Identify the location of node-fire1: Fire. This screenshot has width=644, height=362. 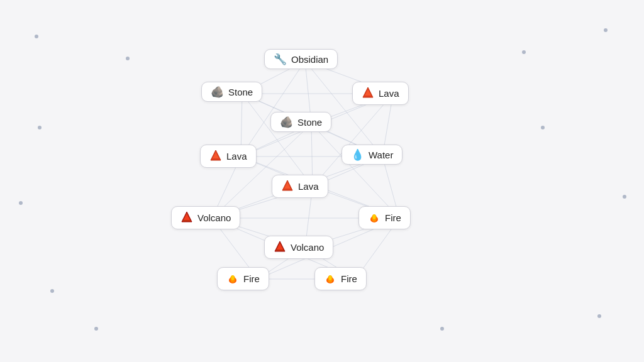
(385, 217).